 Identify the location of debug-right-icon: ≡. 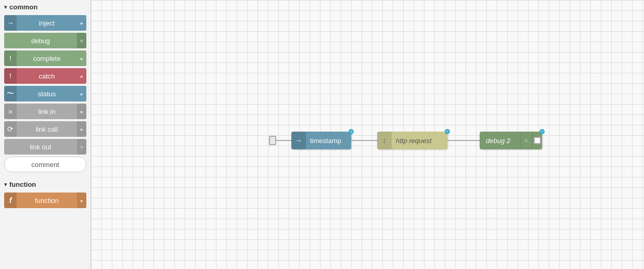
(82, 41).